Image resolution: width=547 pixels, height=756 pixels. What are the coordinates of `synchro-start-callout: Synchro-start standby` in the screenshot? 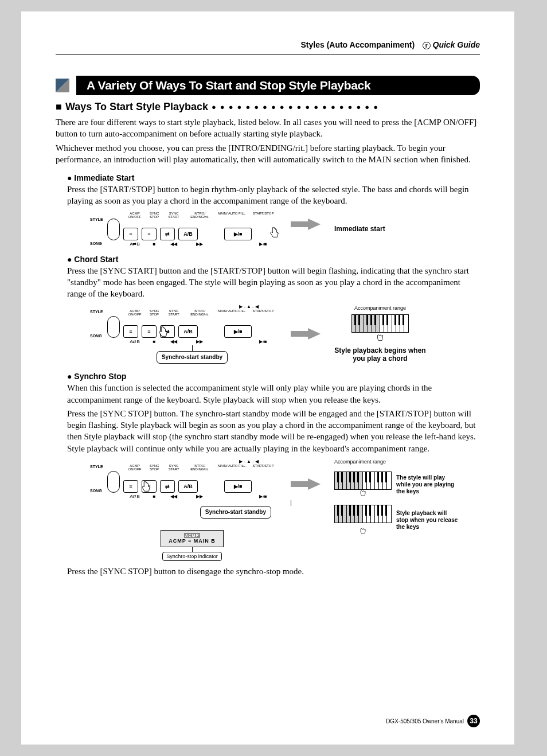 It's located at (192, 357).